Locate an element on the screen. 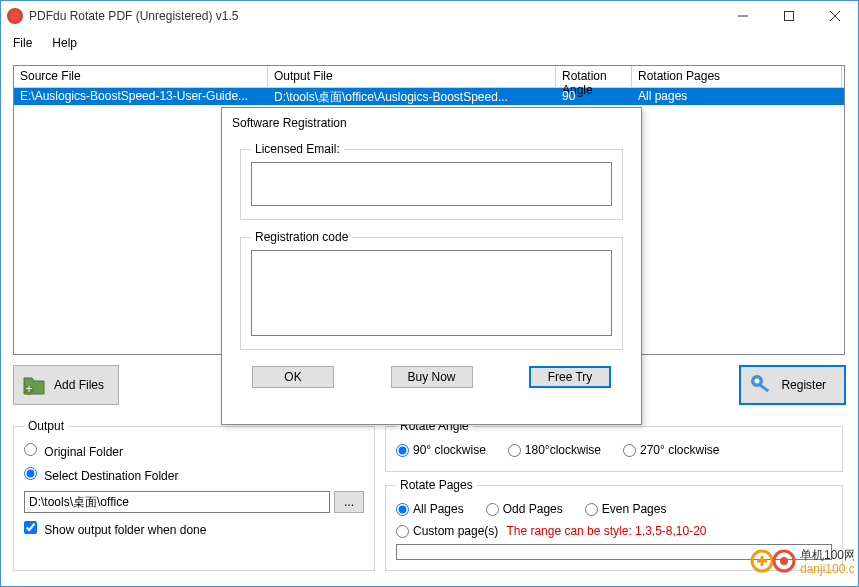 This screenshot has height=587, width=859. even-pages-label: Even Pages is located at coordinates (634, 509).